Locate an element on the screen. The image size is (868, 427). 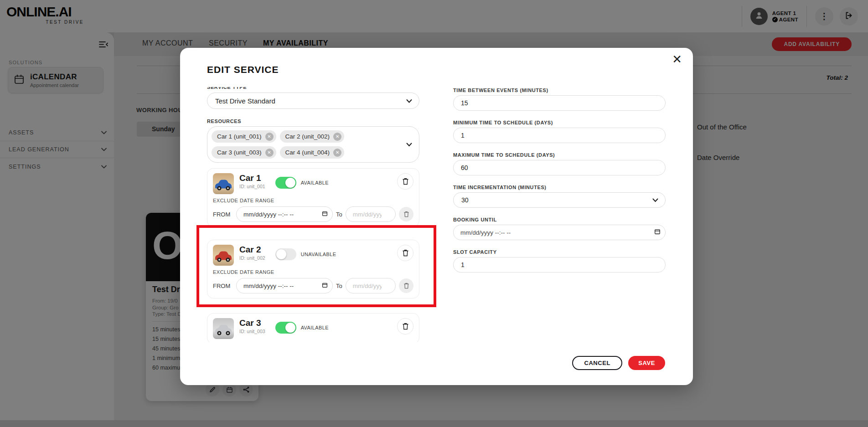
booking-until-label: BOOKING UNTIL is located at coordinates (559, 220).